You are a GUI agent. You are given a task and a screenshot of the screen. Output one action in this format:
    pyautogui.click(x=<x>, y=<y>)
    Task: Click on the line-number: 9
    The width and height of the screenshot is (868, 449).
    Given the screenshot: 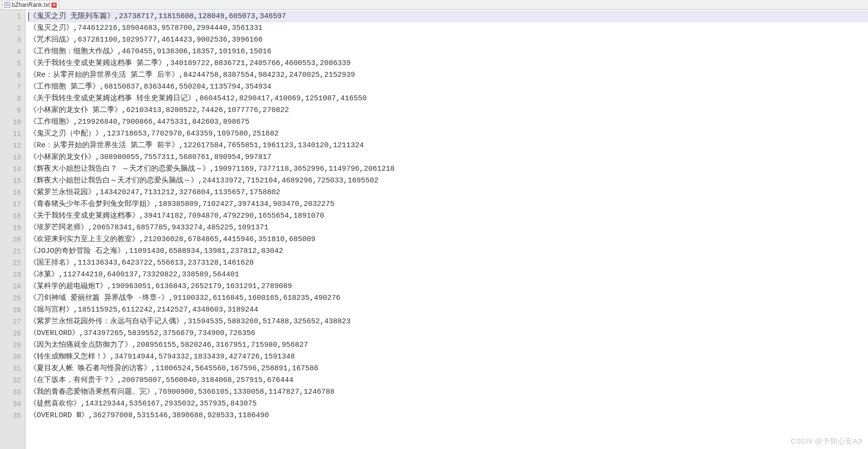 What is the action you would take?
    pyautogui.click(x=15, y=111)
    